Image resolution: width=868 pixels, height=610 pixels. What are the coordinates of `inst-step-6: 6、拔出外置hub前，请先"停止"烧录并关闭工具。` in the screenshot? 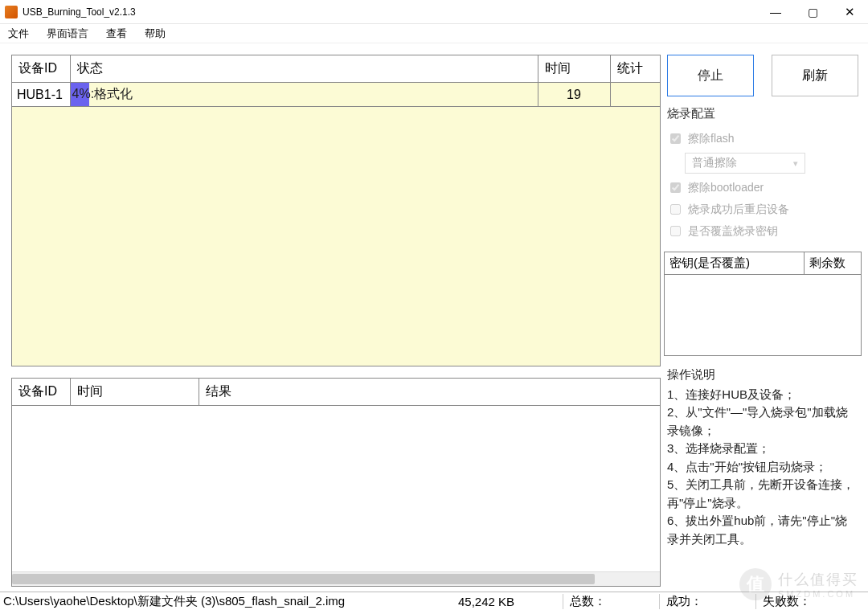 It's located at (763, 530).